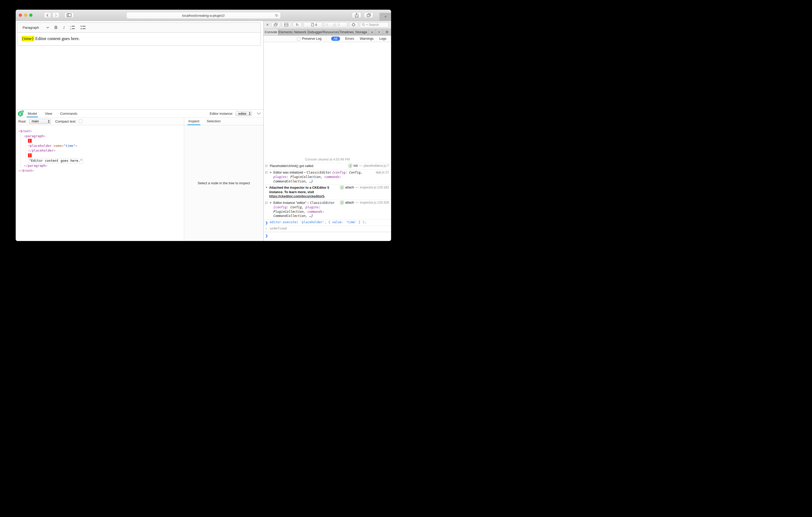 This screenshot has width=812, height=517. What do you see at coordinates (277, 16) in the screenshot?
I see `reload-icon: ↻` at bounding box center [277, 16].